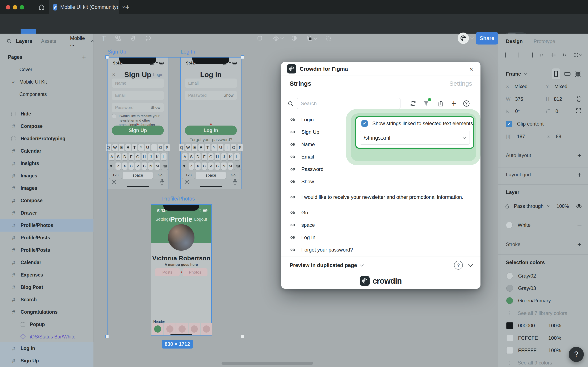 The height and width of the screenshot is (367, 588). What do you see at coordinates (165, 166) in the screenshot?
I see `backspace-key` at bounding box center [165, 166].